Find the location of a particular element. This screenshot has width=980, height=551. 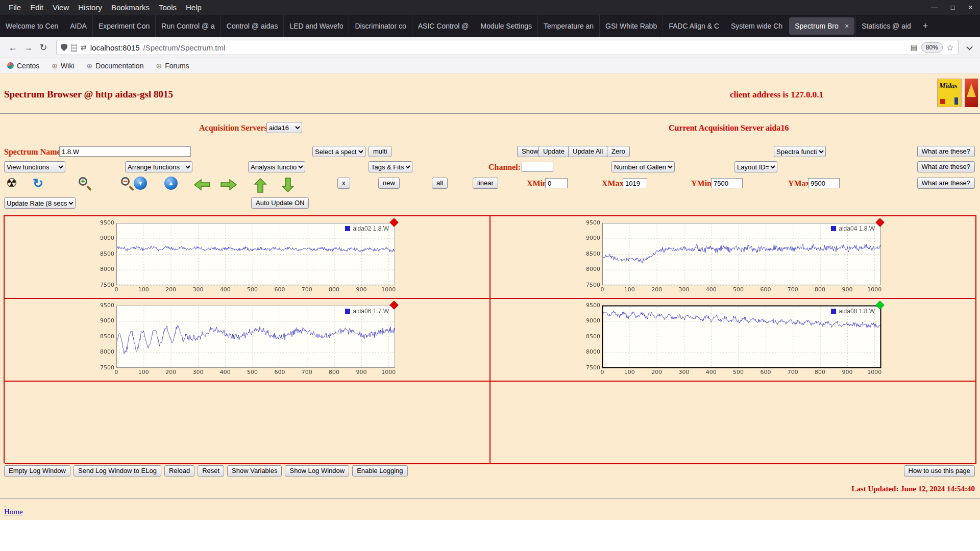

how-to-use-button: How to use this page is located at coordinates (939, 471).